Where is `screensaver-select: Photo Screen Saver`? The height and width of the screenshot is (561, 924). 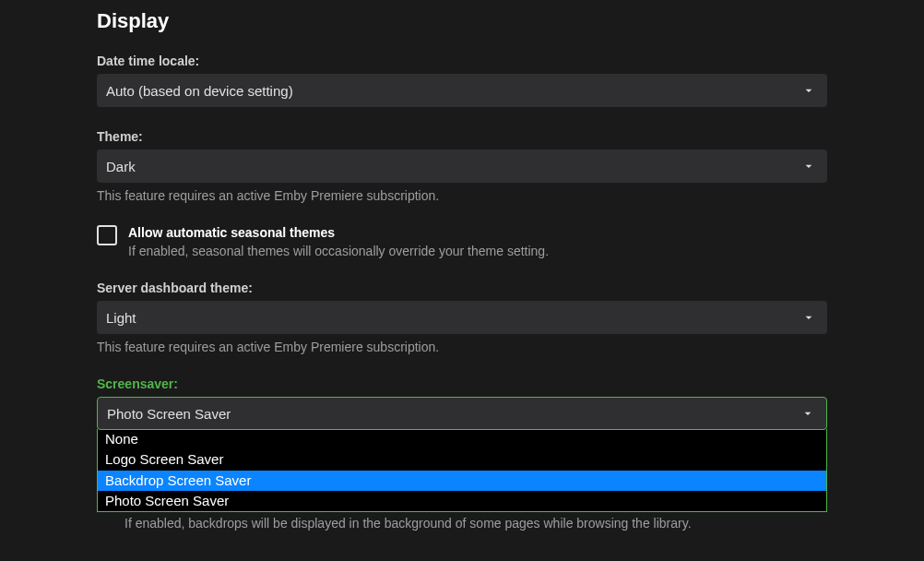
screensaver-select: Photo Screen Saver is located at coordinates (462, 413).